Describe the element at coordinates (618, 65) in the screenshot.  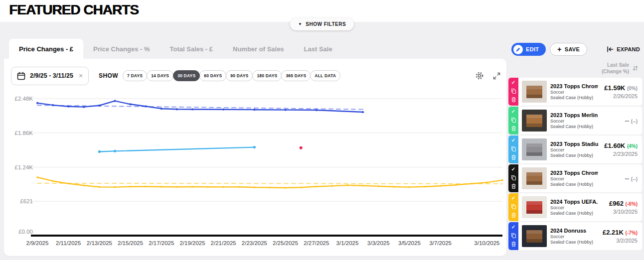
I see `header-line1: Last Sale` at that location.